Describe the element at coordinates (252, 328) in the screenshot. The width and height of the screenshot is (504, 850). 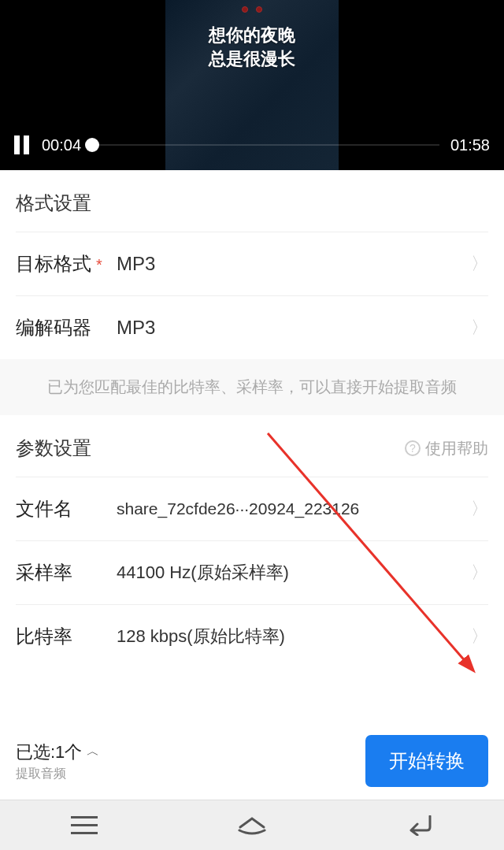
I see `codec-row: 编解码器 MP3 〉` at that location.